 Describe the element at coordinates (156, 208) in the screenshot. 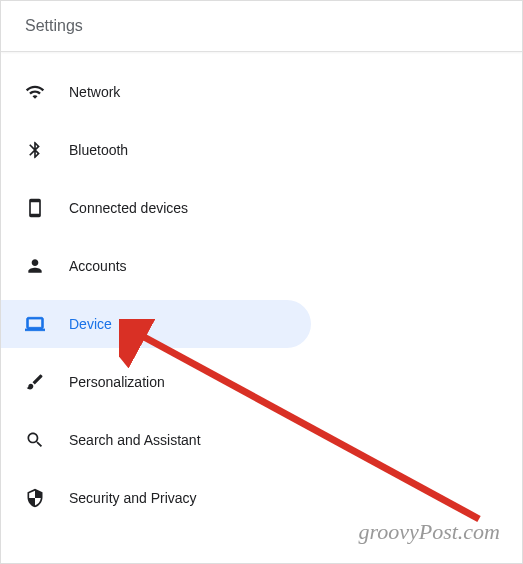

I see `sidebar-item-connected-devices: Connected devices` at that location.